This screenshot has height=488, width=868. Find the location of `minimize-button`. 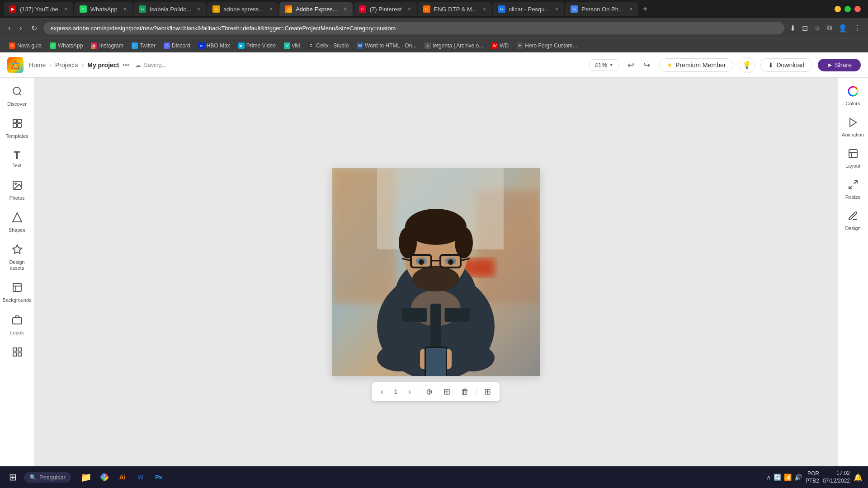

minimize-button is located at coordinates (838, 9).